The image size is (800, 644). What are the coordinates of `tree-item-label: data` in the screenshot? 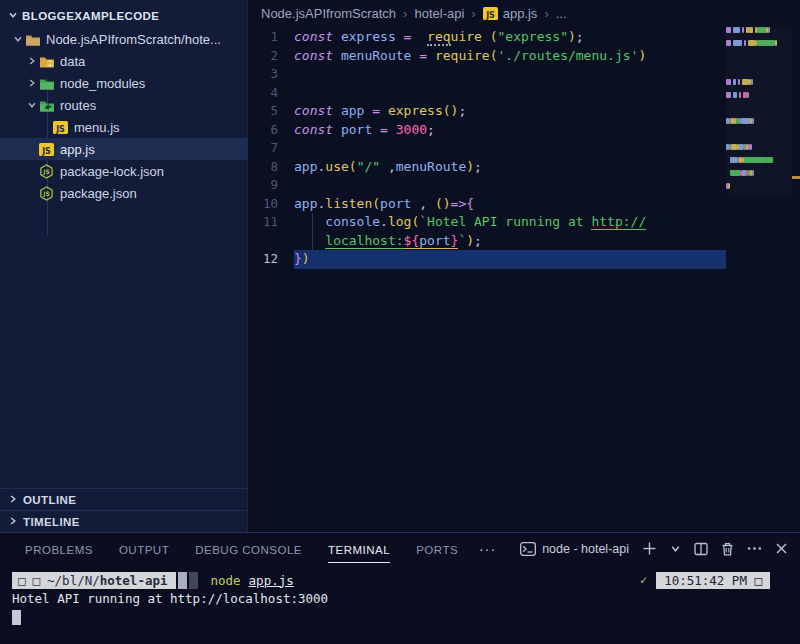 It's located at (72, 62).